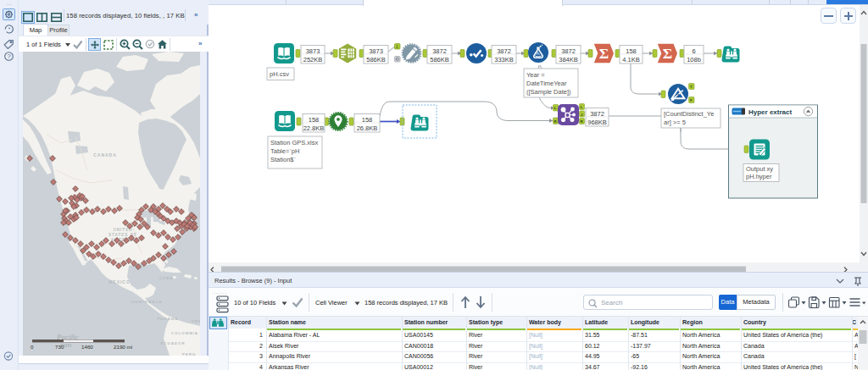 Image resolution: width=868 pixels, height=370 pixels. Describe the element at coordinates (693, 59) in the screenshot. I see `svg-text: 108b` at that location.